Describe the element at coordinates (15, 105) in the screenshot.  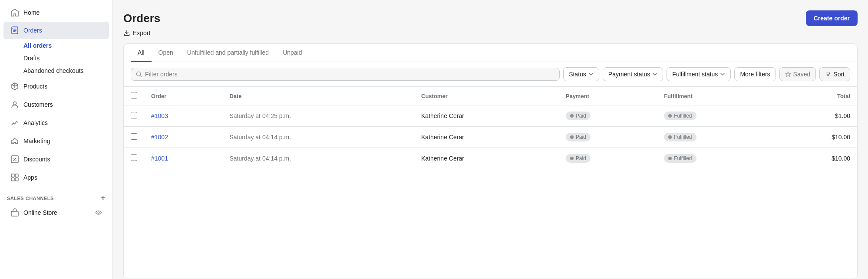
I see `customers-icon` at that location.